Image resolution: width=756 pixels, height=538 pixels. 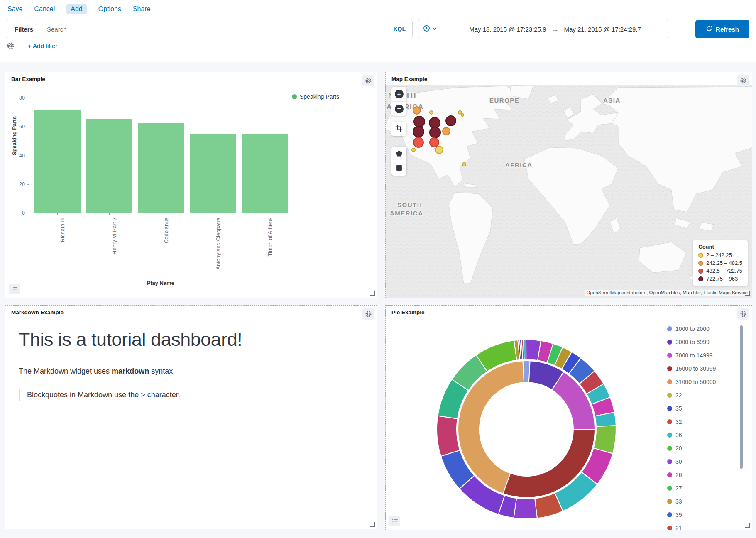 I want to click on legend-swatch-icon, so click(x=701, y=279).